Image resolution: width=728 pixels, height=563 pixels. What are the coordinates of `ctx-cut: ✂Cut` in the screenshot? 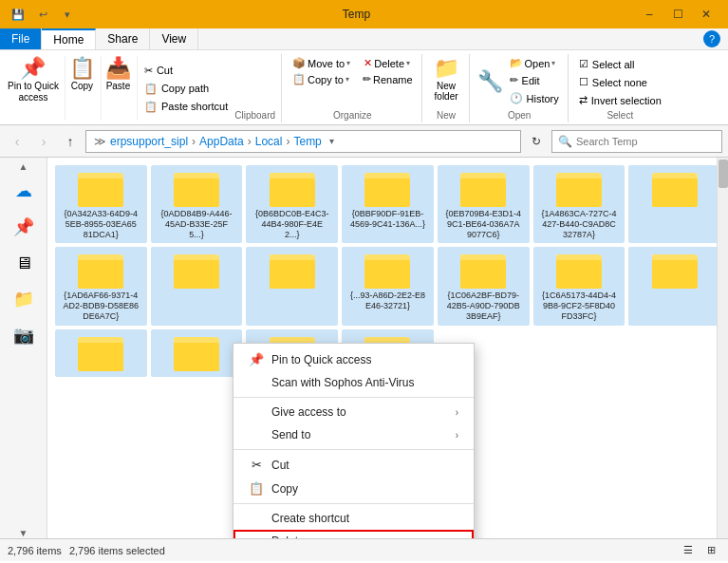 It's located at (353, 465).